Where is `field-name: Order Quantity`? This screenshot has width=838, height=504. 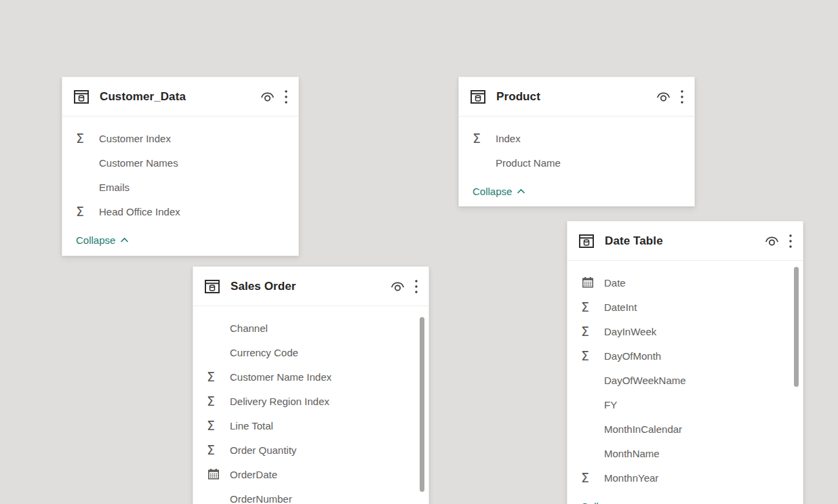
field-name: Order Quantity is located at coordinates (263, 450).